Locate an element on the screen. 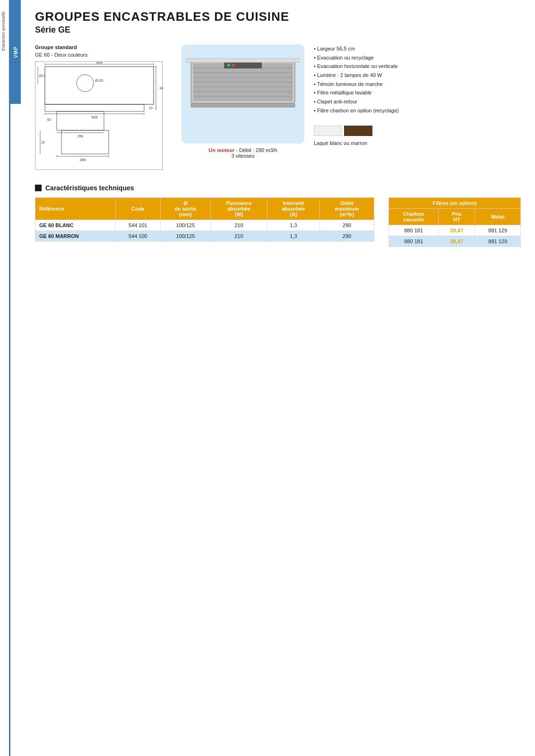  svg-text: 565 is located at coordinates (95, 117).